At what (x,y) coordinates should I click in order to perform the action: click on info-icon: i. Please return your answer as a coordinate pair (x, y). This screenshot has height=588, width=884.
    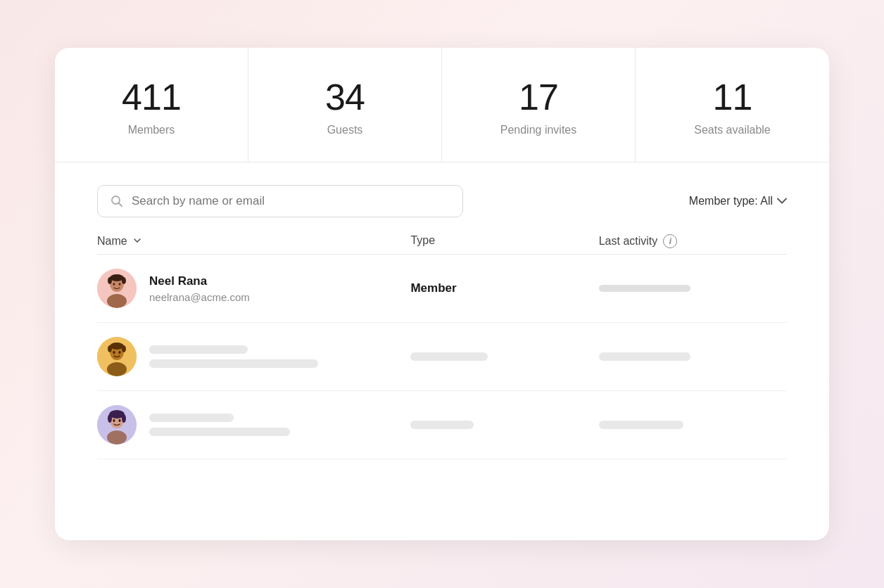
    Looking at the image, I should click on (670, 241).